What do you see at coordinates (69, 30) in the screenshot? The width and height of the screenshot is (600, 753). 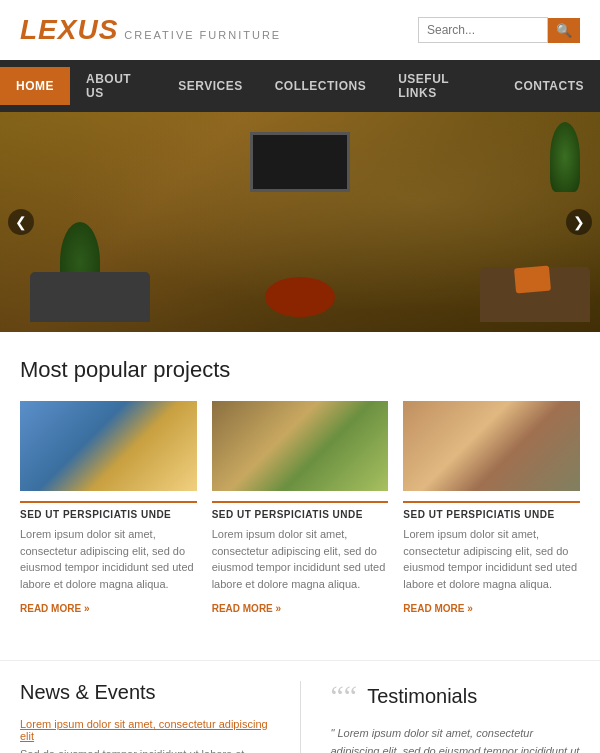 I see `logo-brand: LEXUS` at bounding box center [69, 30].